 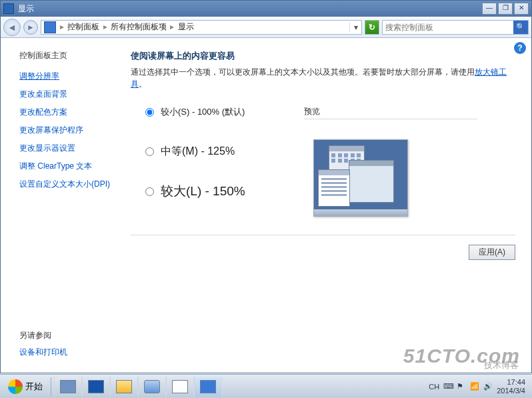 What do you see at coordinates (31, 27) in the screenshot?
I see `forward-button: ►` at bounding box center [31, 27].